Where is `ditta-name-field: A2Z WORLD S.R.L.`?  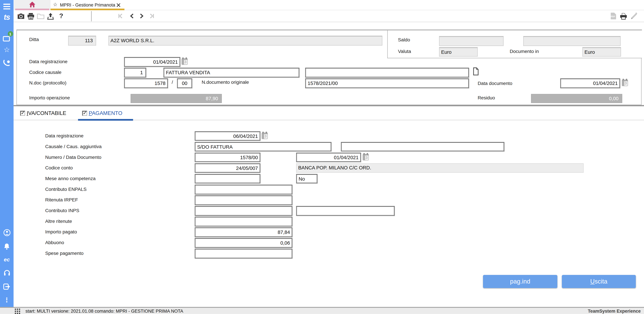
ditta-name-field: A2Z WORLD S.R.L. is located at coordinates (246, 40).